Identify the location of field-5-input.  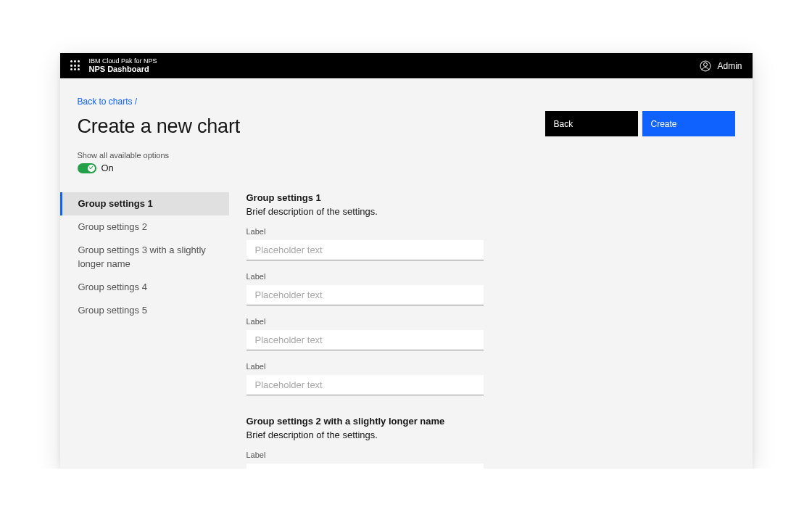
(365, 466).